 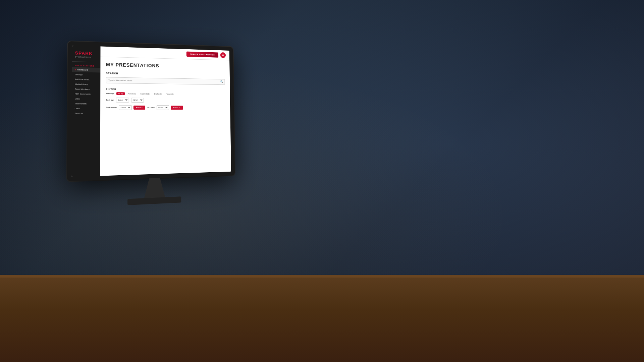 I want to click on app-sidebar: SPARK BY BRANDWAVE PRESENTATIONS Dashboa…, so click(x=86, y=111).